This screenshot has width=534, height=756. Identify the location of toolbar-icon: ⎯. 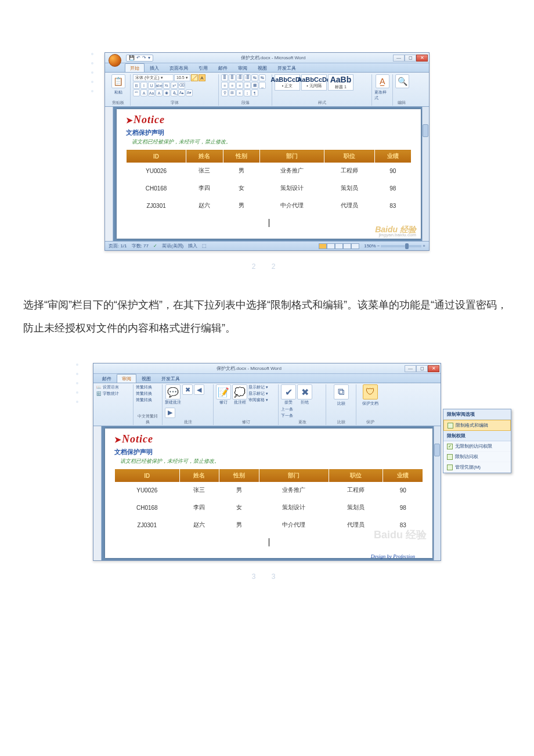
(262, 85).